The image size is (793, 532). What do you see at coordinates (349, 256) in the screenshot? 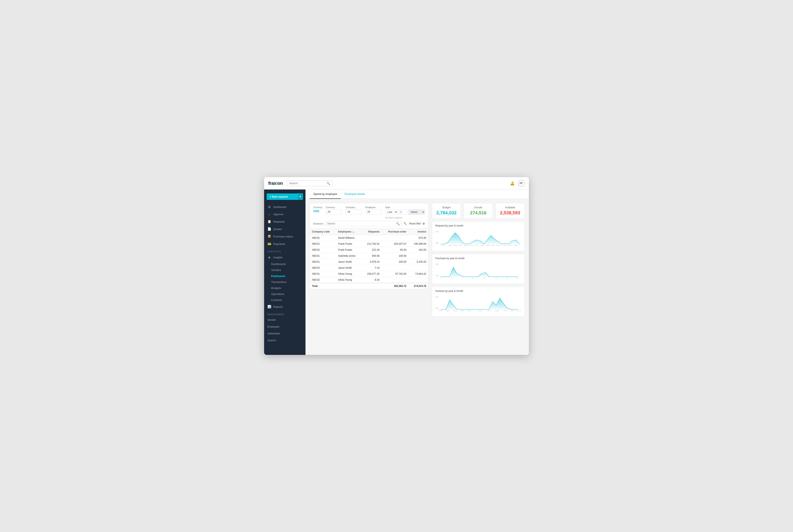
I see `cell-employee: Gabriella Jones` at bounding box center [349, 256].